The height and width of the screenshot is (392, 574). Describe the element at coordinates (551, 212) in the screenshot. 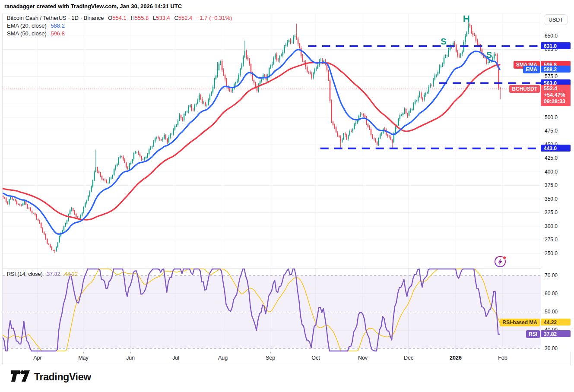

I see `price-tick-325: 325.0` at that location.